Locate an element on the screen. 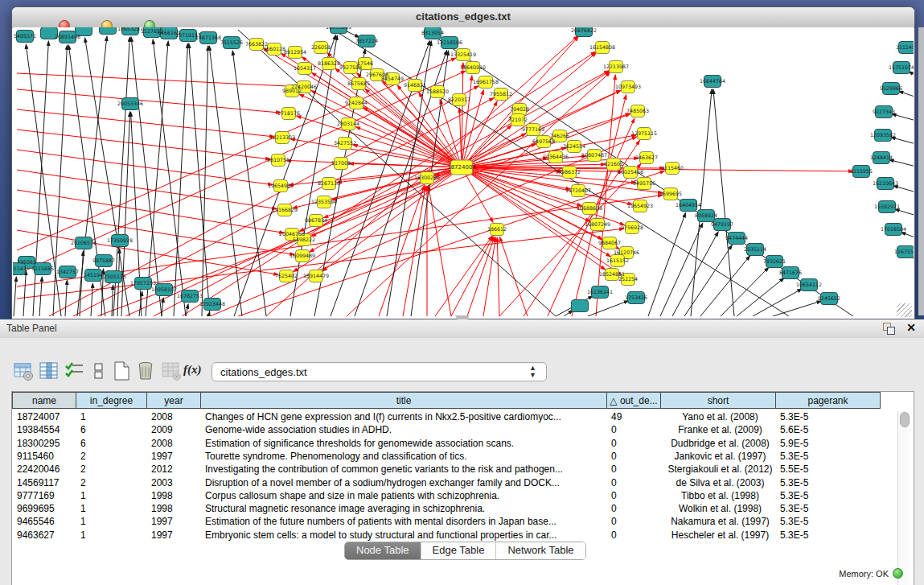  table-vertical-scrollbar is located at coordinates (904, 498).